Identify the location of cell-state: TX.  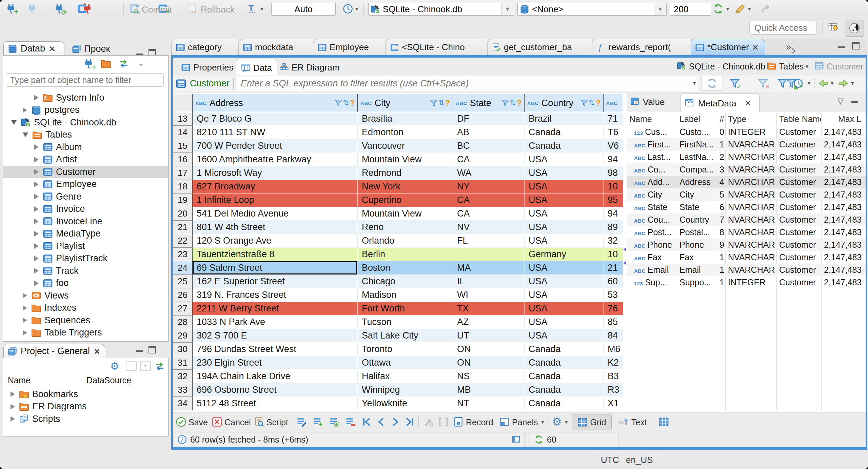
(489, 309).